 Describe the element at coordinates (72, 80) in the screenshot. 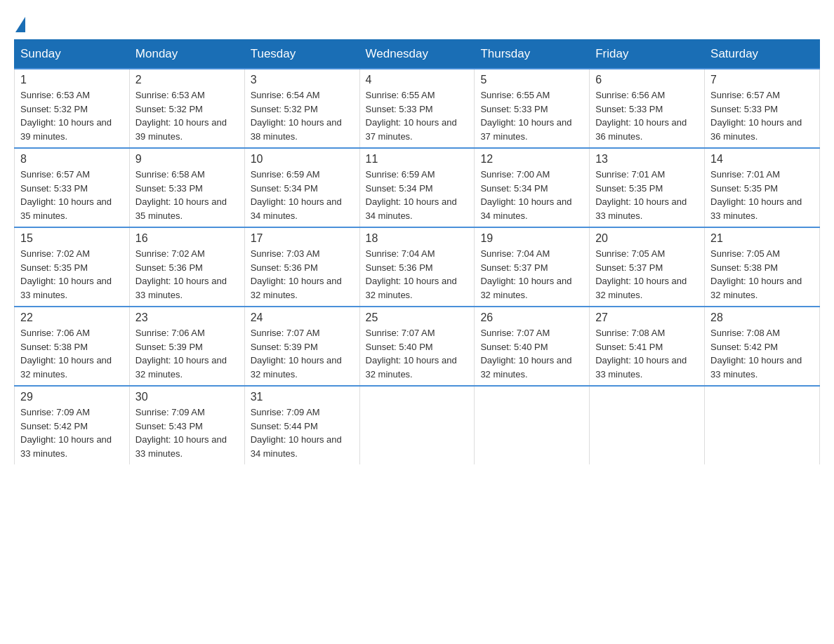

I see `day-number: 1` at that location.